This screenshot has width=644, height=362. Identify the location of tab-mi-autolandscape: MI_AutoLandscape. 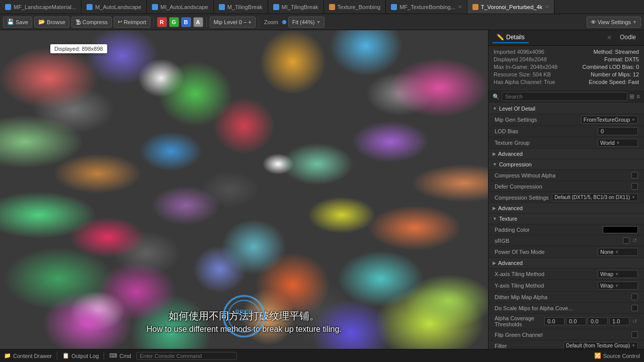
(180, 7).